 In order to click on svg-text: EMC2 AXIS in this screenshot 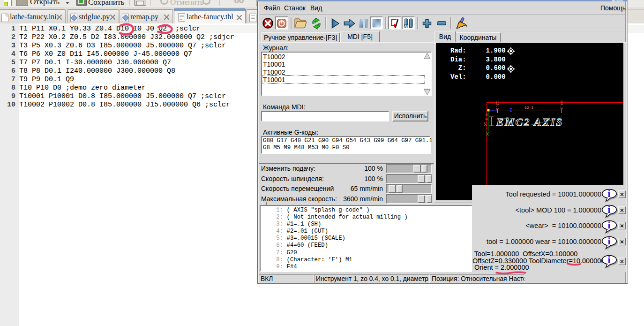, I will do `click(529, 122)`.